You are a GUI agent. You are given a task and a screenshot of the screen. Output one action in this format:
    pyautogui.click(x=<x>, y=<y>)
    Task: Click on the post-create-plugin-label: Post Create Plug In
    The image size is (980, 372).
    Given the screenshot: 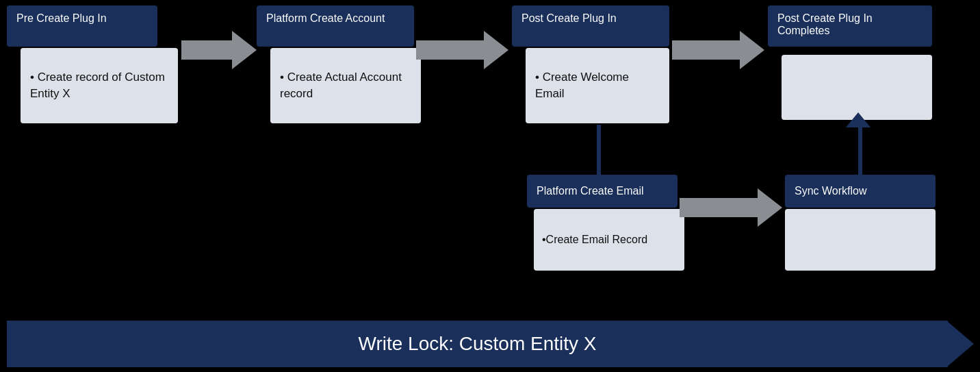 What is the action you would take?
    pyautogui.click(x=569, y=18)
    